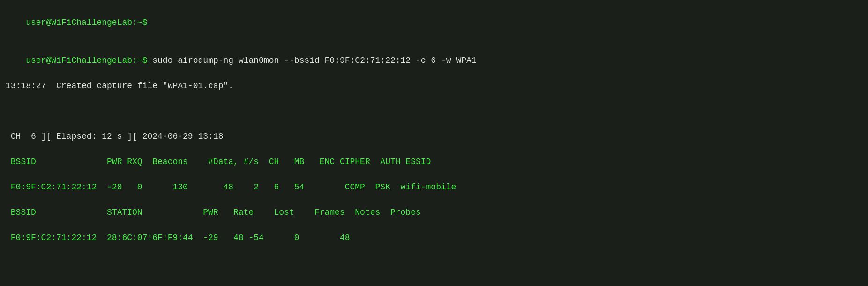  What do you see at coordinates (434, 238) in the screenshot?
I see `station-data-row: F0:9F:C2:71:22:12 28:6C:07:6F:F9:44 -29 …` at bounding box center [434, 238].